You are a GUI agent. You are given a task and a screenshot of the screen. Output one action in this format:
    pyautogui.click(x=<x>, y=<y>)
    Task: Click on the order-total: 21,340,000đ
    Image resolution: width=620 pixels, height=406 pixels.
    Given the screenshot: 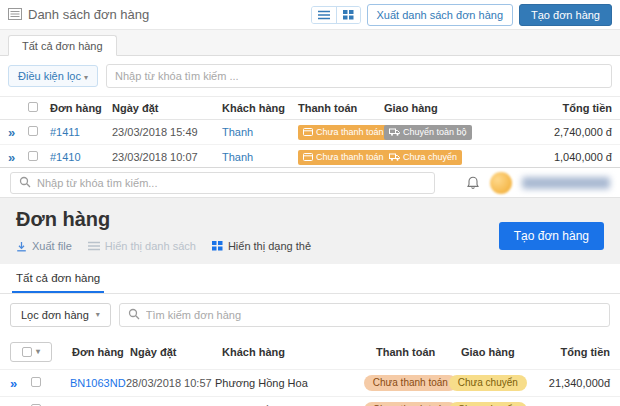 What is the action you would take?
    pyautogui.click(x=568, y=383)
    